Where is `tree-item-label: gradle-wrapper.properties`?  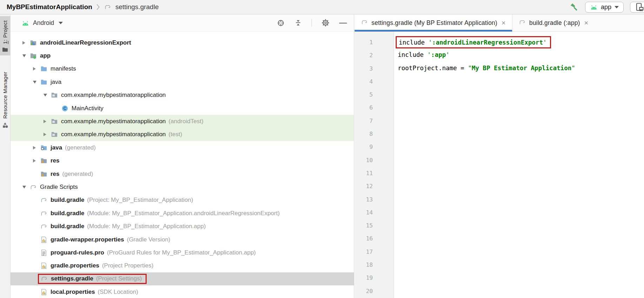 tree-item-label: gradle-wrapper.properties is located at coordinates (87, 240).